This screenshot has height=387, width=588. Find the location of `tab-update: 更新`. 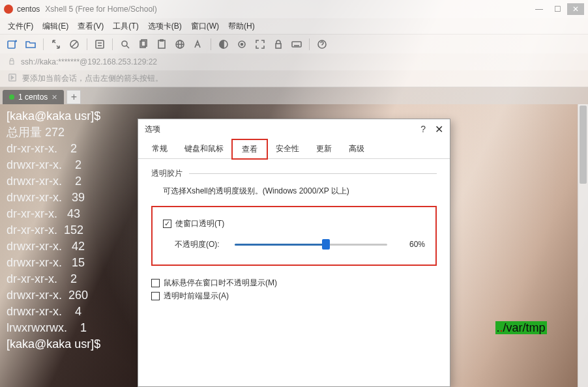

tab-update: 更新 is located at coordinates (324, 149).